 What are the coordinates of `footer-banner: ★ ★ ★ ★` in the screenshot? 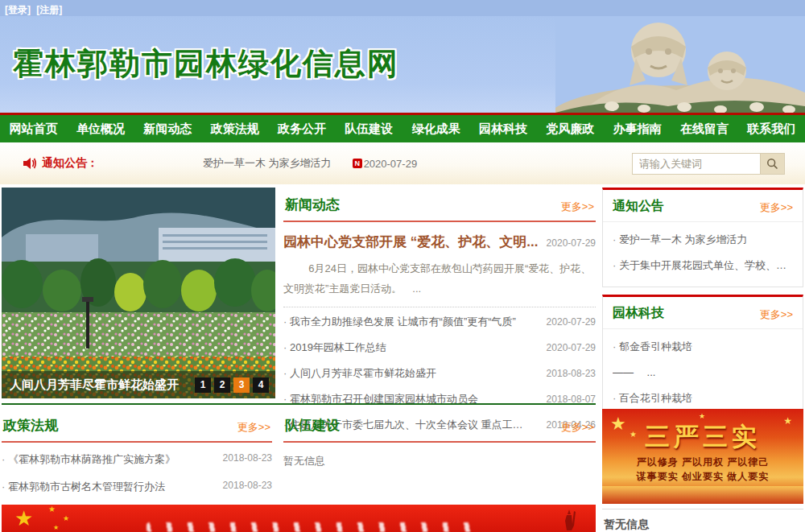 It's located at (299, 518).